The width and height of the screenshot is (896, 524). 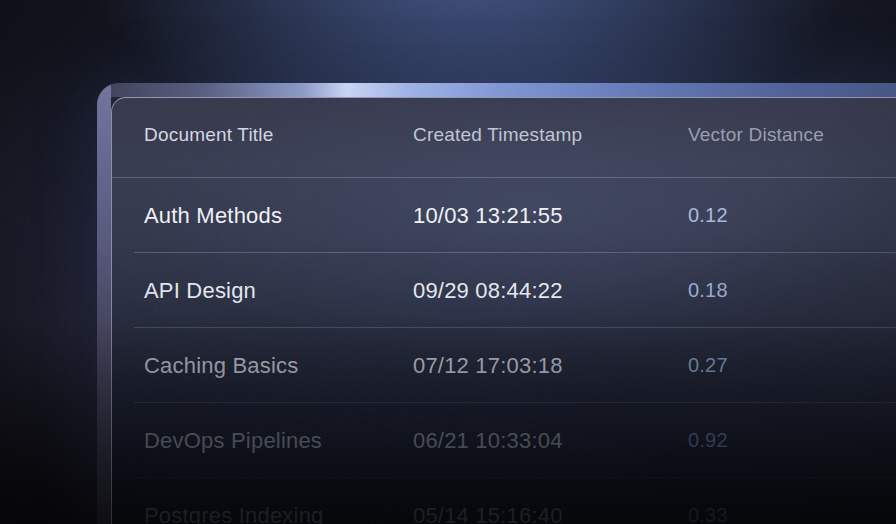 What do you see at coordinates (708, 501) in the screenshot?
I see `vector-distance-cell: 0.33` at bounding box center [708, 501].